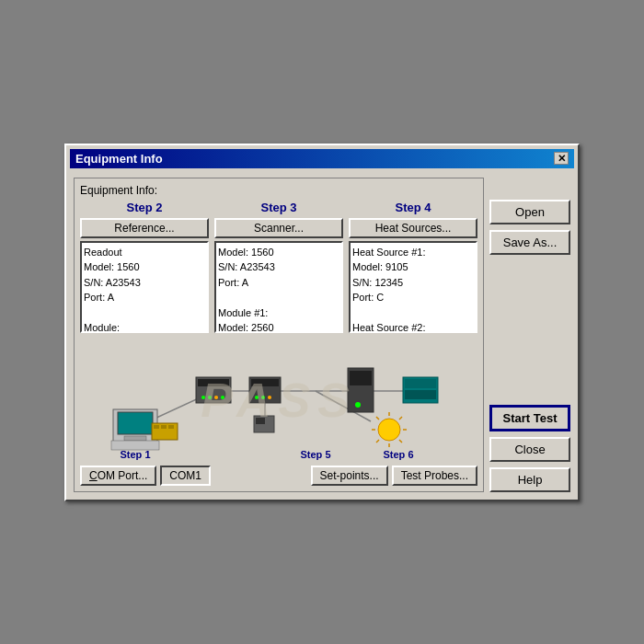 Image resolution: width=644 pixels, height=644 pixels. I want to click on setpoints-button: Set-points..., so click(350, 476).